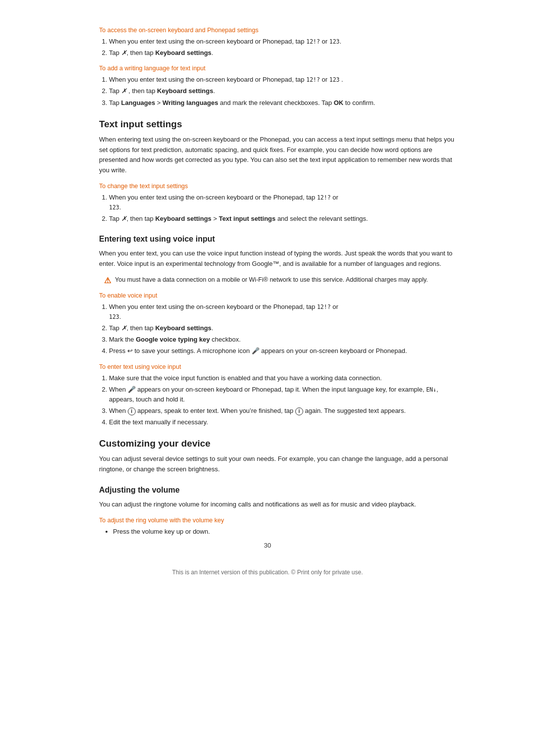 This screenshot has height=756, width=535. What do you see at coordinates (277, 505) in the screenshot?
I see `adjusting-volume-body: You can adjust the ringtone volume for i…` at bounding box center [277, 505].